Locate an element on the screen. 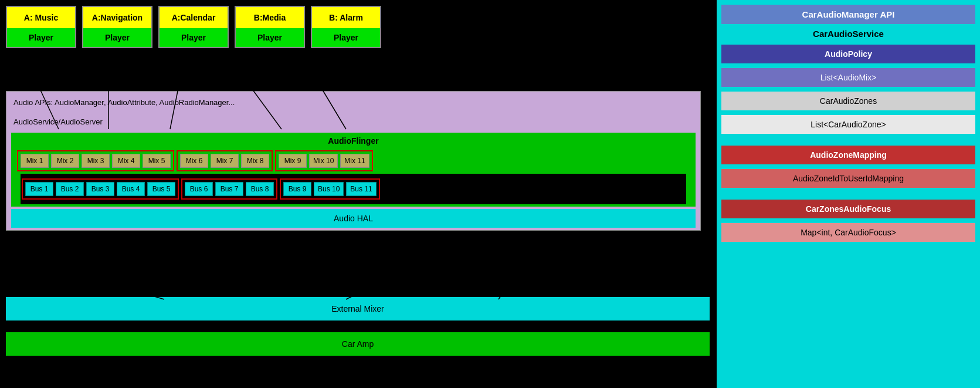 This screenshot has width=980, height=388. mix-box-11: Mix 11 is located at coordinates (354, 161).